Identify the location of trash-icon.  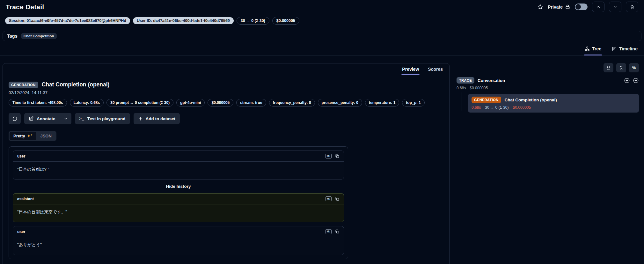
(632, 7).